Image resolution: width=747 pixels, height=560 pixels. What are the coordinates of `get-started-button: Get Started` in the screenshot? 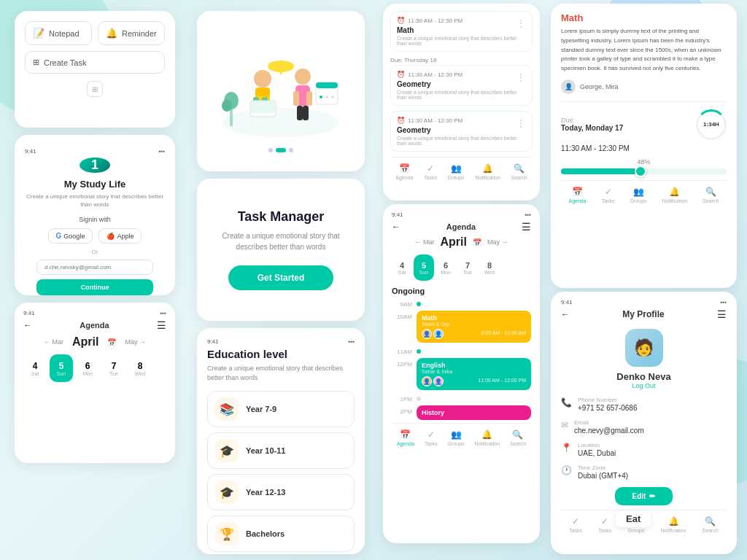 It's located at (282, 278).